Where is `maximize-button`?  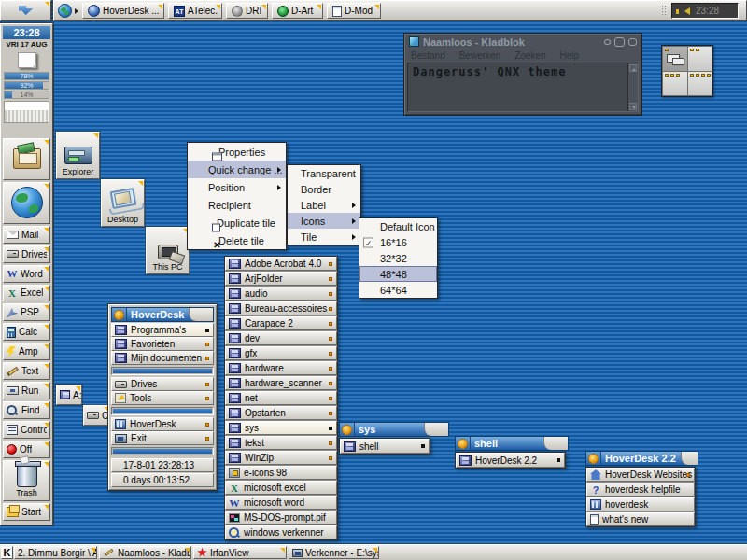 maximize-button is located at coordinates (620, 42).